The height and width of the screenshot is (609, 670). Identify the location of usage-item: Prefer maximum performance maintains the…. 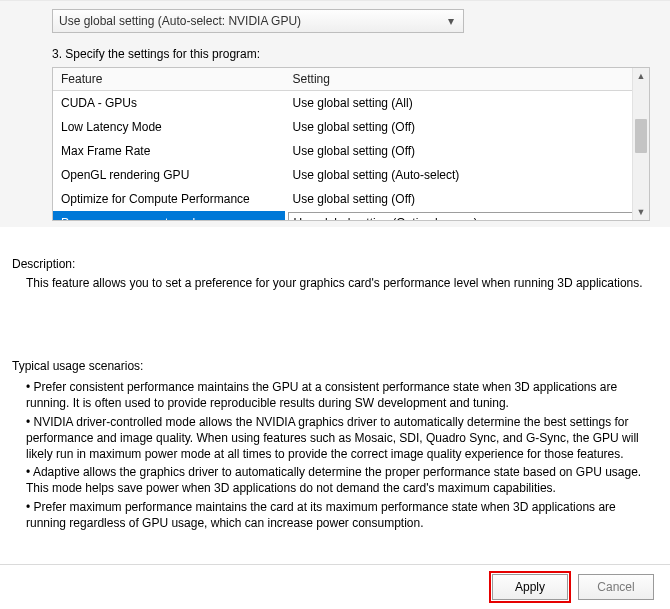
(335, 515).